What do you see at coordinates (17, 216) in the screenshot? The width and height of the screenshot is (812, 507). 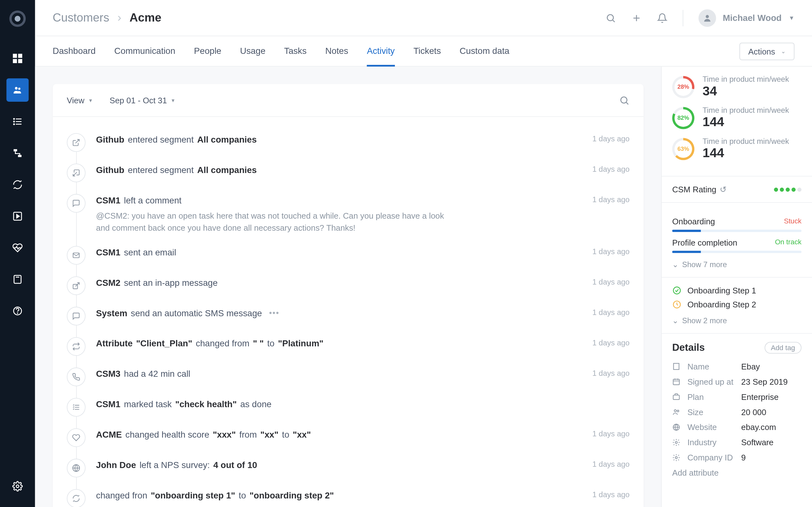 I see `nav-play` at bounding box center [17, 216].